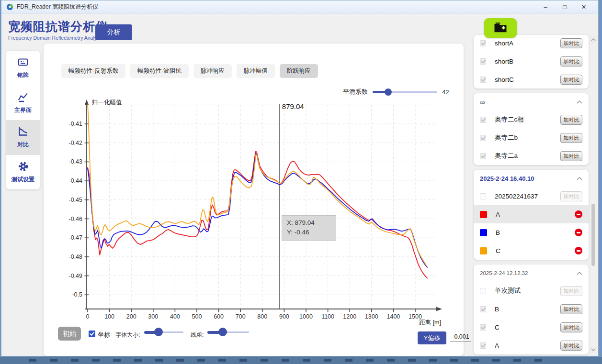 This screenshot has height=364, width=602. I want to click on chart-type-tabs: 幅频特性-反射系数幅频特性-波阻抗脉冲响应脉冲幅值阶跃响应, so click(190, 71).